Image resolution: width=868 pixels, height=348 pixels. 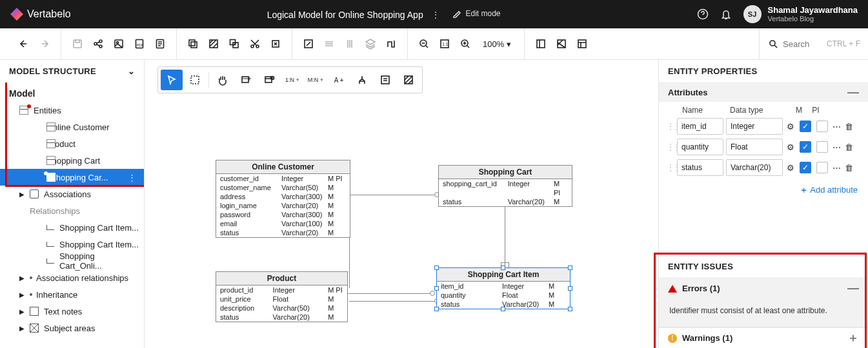 What do you see at coordinates (800, 14) in the screenshot?
I see `user-menu: SJ Shamal Jayawardhana Vertabelo Blog` at bounding box center [800, 14].